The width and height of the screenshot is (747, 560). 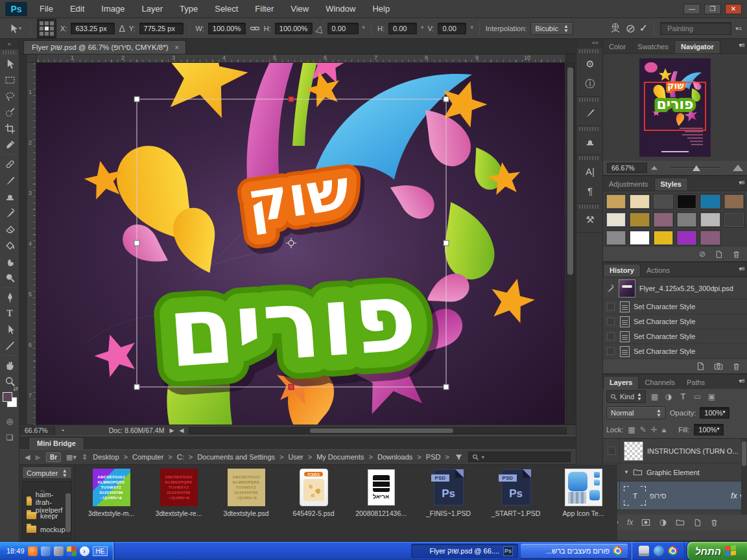 I want to click on media-player-icon, so click(x=659, y=551).